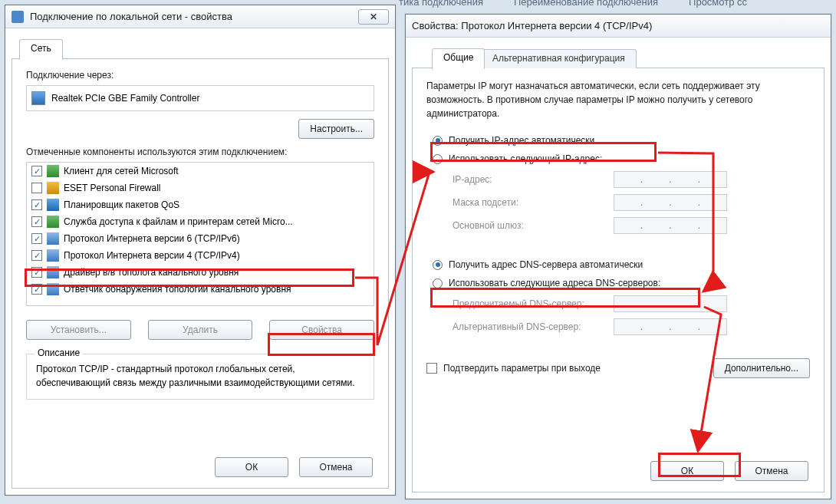 The image size is (836, 504). I want to click on install-button: Установить..., so click(78, 330).